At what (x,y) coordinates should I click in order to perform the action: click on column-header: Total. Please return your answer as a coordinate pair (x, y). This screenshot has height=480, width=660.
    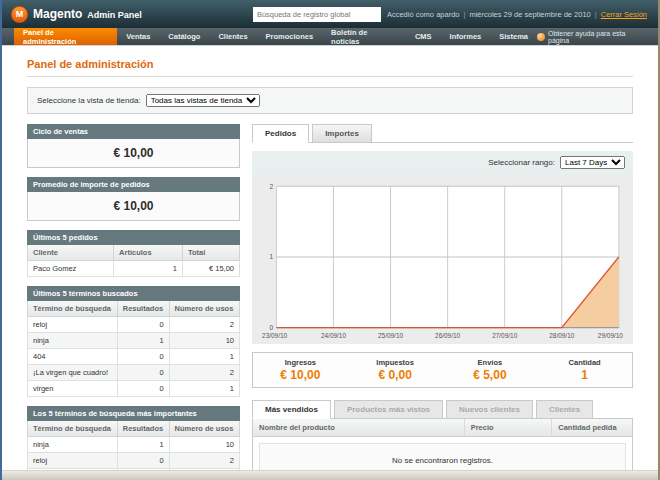
    Looking at the image, I should click on (210, 253).